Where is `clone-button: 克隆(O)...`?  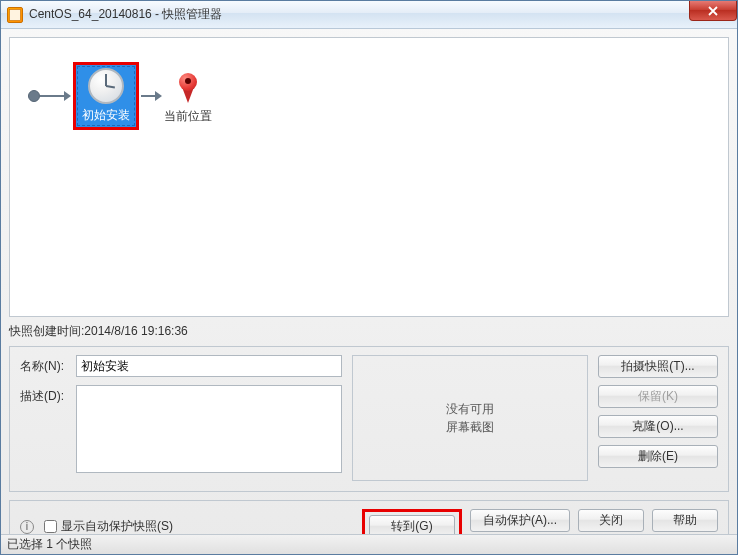
clone-button: 克隆(O)... is located at coordinates (658, 426).